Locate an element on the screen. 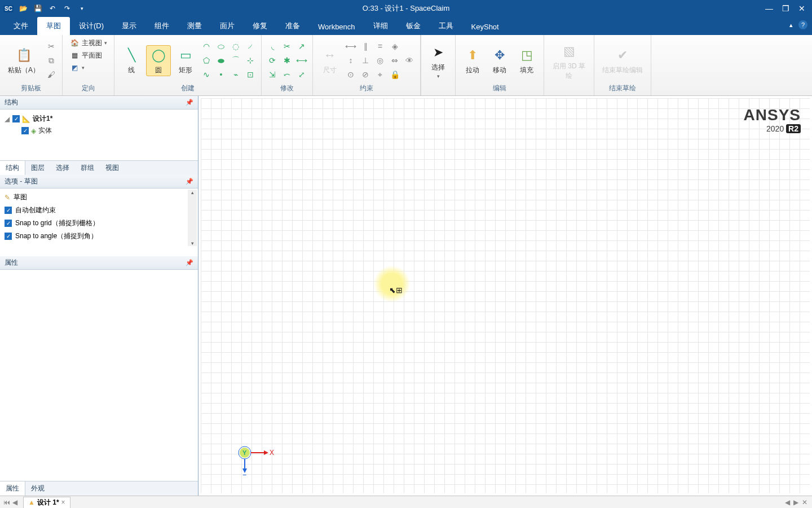 Image resolution: width=812 pixels, height=508 pixels. redo-icon: ↷ is located at coordinates (67, 8).